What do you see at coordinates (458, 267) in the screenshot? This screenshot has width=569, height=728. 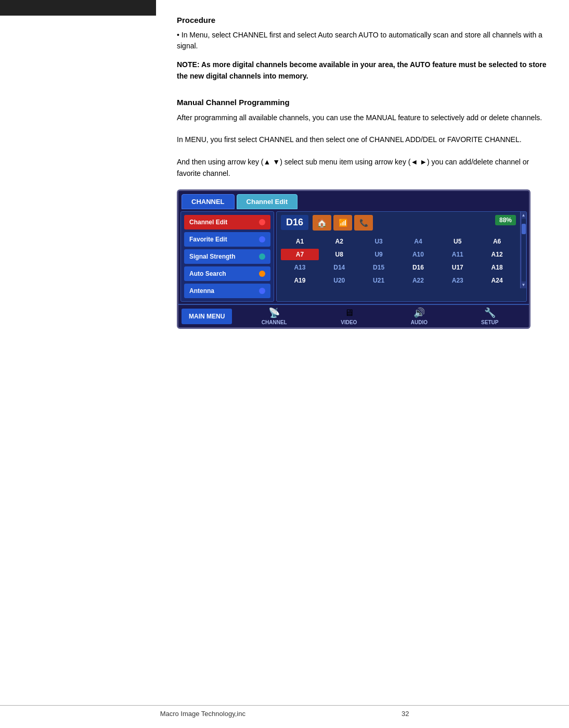 I see `ch-U17: U17` at bounding box center [458, 267].